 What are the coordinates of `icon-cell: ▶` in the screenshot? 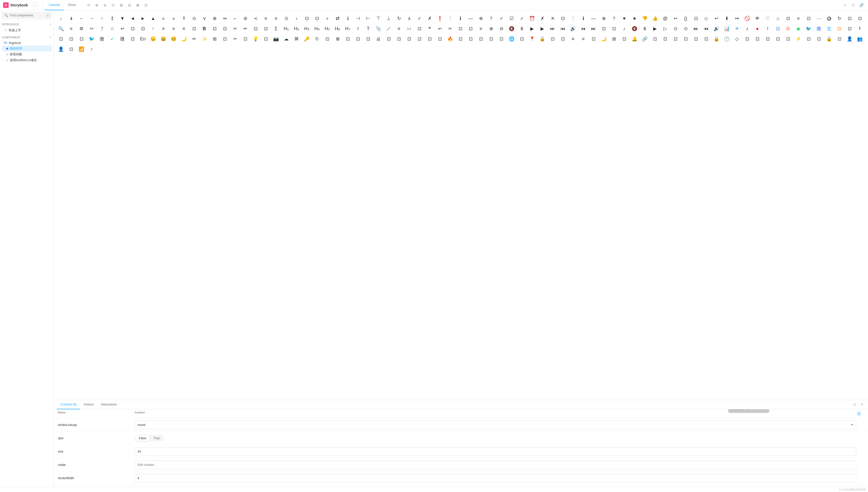 It's located at (532, 29).